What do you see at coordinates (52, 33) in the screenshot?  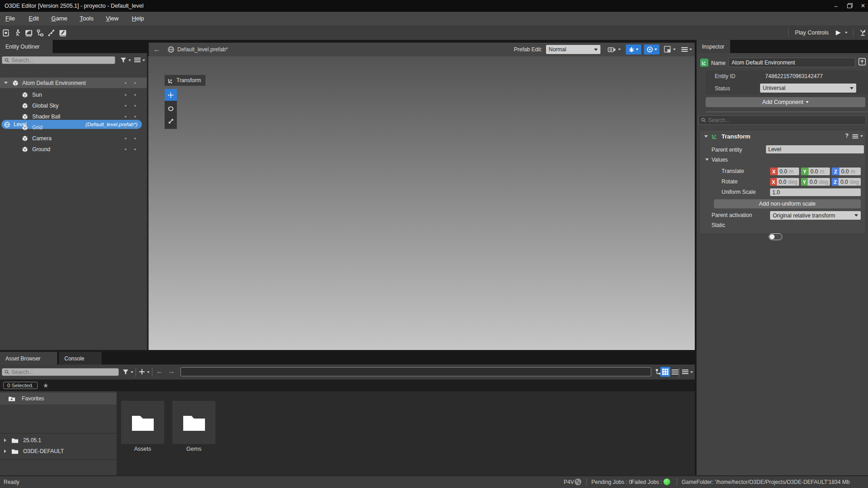 I see `spline-tool-icon` at bounding box center [52, 33].